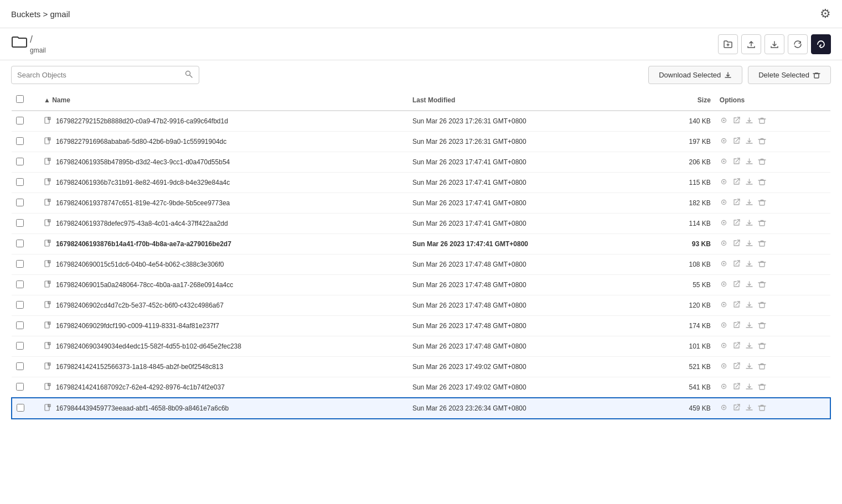 Image resolution: width=842 pixels, height=504 pixels. What do you see at coordinates (29, 44) in the screenshot?
I see `folder-nav: / gmail` at bounding box center [29, 44].